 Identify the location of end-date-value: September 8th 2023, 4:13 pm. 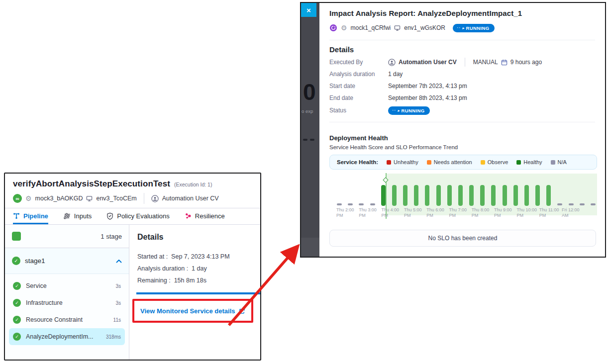
(428, 98).